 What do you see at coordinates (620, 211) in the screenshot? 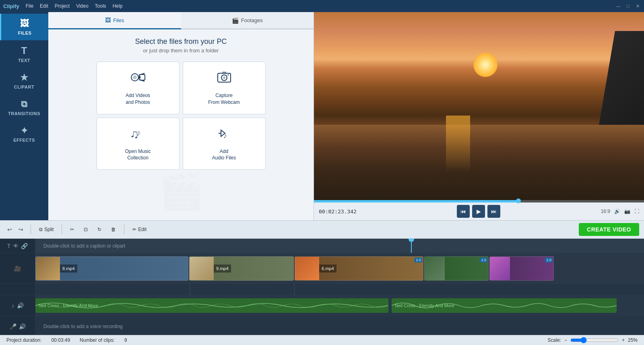
I see `video-meta: 16:9 🔊 📷 ⛶` at bounding box center [620, 211].